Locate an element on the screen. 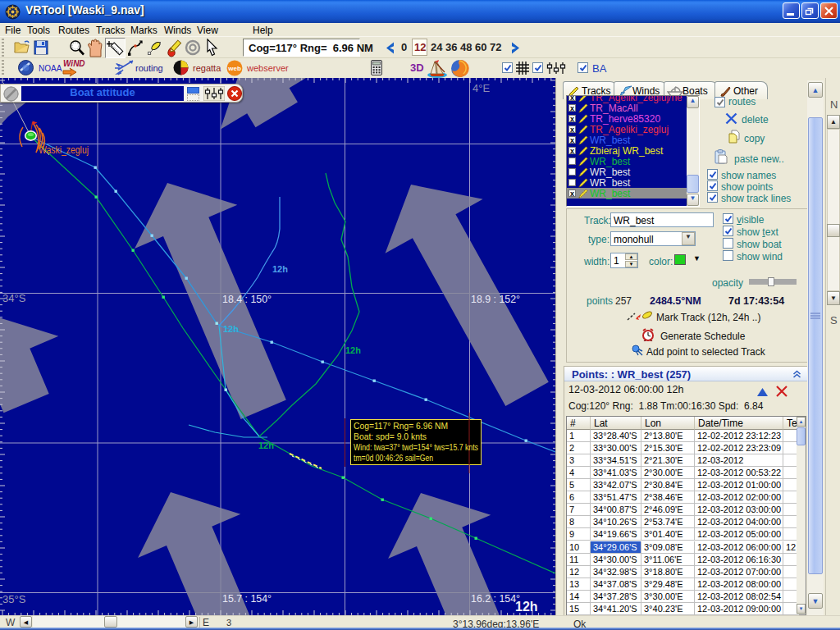 The image size is (840, 630). svg-text: Boat: spd= 9.0 knts is located at coordinates (390, 436).